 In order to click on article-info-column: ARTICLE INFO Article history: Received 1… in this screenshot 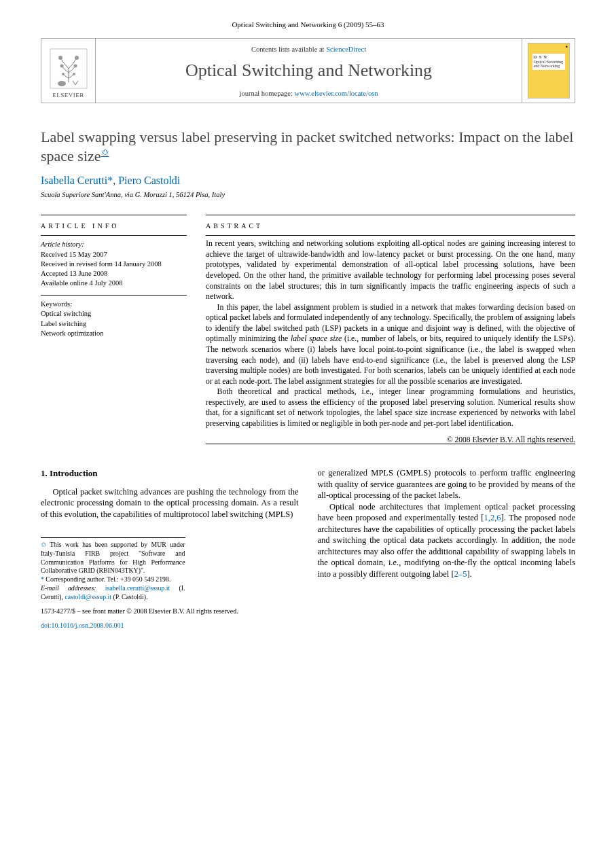, I will do `click(114, 329)`.